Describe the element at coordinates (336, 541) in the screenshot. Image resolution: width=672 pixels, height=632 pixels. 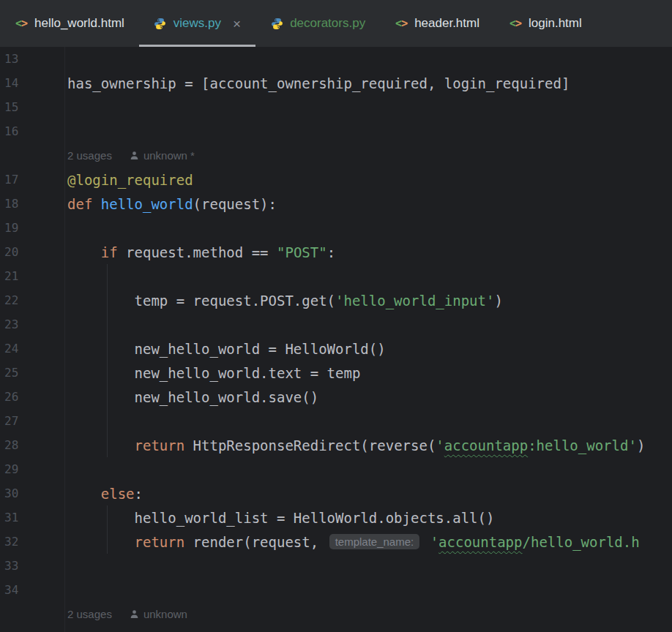
I see `code-line: 32 return render(request, template_name:…` at that location.